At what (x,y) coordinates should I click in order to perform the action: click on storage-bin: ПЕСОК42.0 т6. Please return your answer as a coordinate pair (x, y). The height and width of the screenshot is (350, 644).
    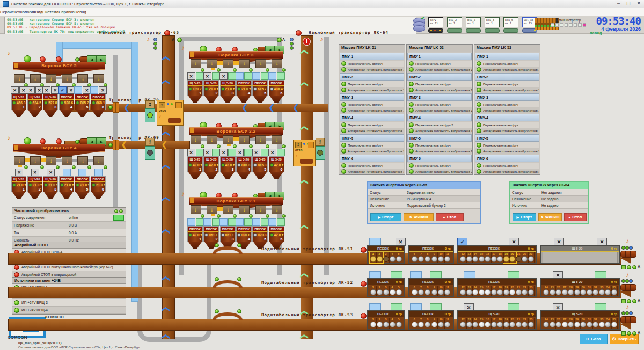
    Looking at the image, I should click on (277, 237).